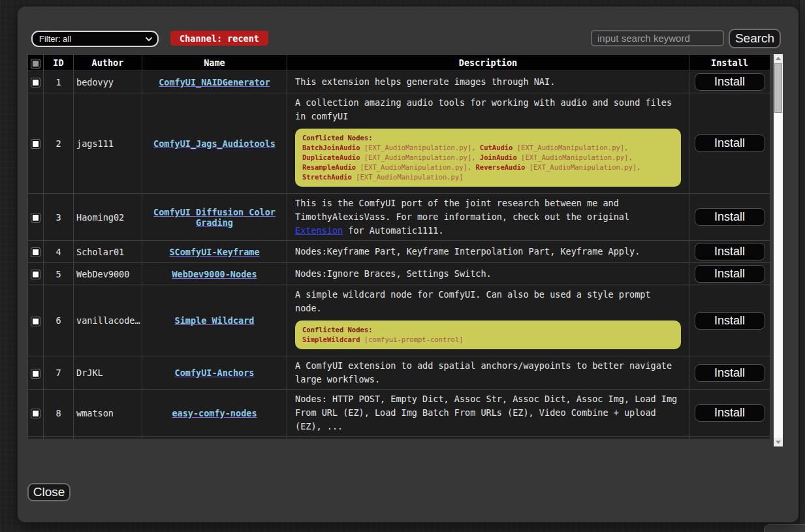 Image resolution: width=805 pixels, height=532 pixels. I want to click on extension-name-link: ComfyUI_NAIDGenerator, so click(214, 82).